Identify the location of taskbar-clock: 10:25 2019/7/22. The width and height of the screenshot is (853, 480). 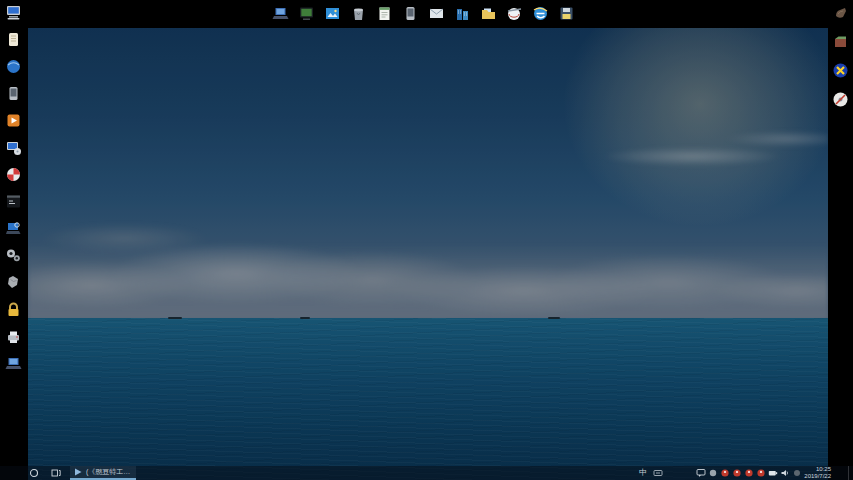
(818, 473).